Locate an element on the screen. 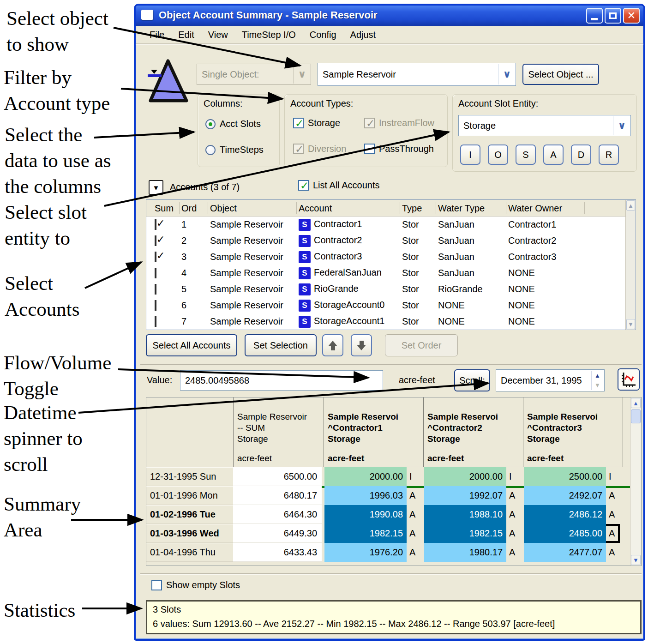 Image resolution: width=648 pixels, height=644 pixels. table-row: 7 Sample Reservoir SStorageAccount1 Stor… is located at coordinates (391, 321).